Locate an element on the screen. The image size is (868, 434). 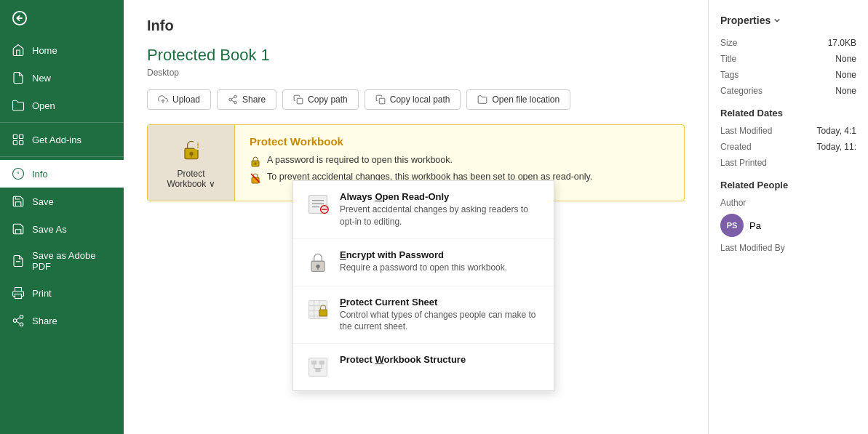
author-item: PS Pa is located at coordinates (789, 225).